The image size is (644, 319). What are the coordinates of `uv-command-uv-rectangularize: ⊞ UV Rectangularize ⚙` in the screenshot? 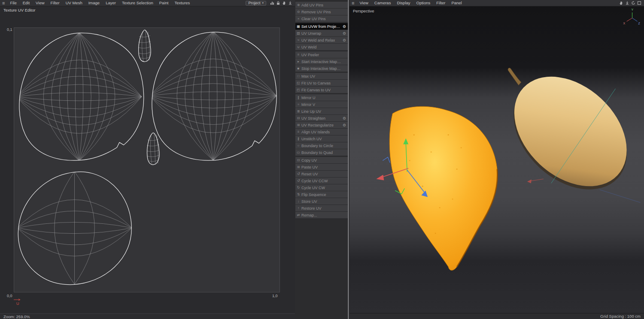 It's located at (322, 125).